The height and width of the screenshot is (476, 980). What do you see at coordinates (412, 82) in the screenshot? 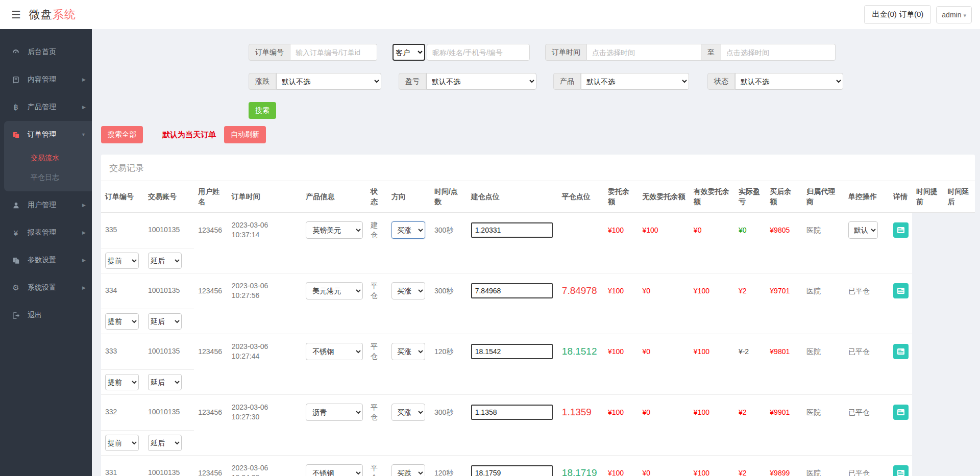
I see `profit-label: 盈亏` at bounding box center [412, 82].